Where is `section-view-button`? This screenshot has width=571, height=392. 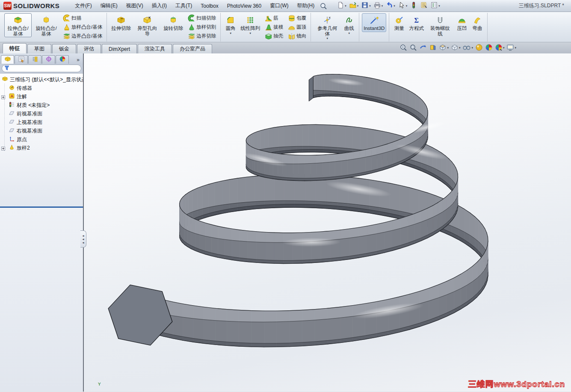
section-view-button is located at coordinates (433, 48).